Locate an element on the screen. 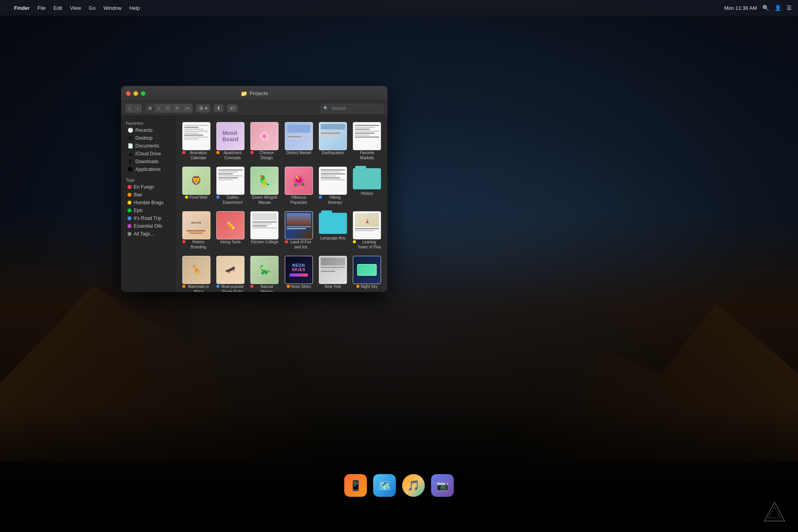 The height and width of the screenshot is (532, 798). all-tags-label: All Tags... is located at coordinates (144, 234).